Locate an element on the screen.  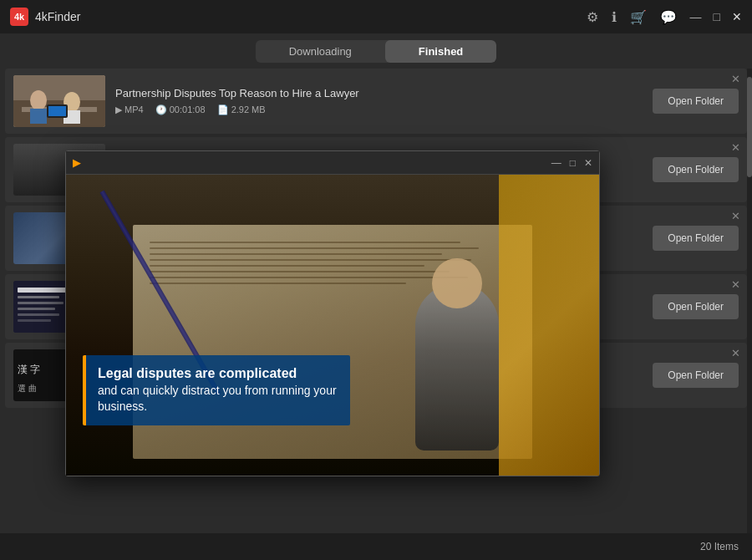
item-actions-4: Open Folder is located at coordinates (695, 307).